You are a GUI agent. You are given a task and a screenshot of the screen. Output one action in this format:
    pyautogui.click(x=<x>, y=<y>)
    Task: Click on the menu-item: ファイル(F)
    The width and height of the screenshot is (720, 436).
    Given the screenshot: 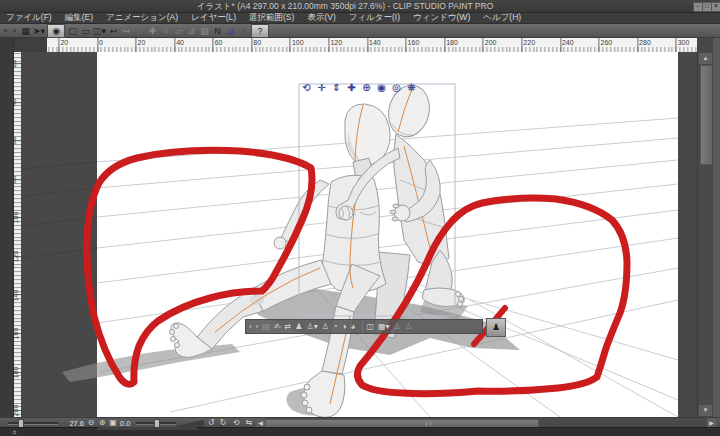 What is the action you would take?
    pyautogui.click(x=29, y=18)
    